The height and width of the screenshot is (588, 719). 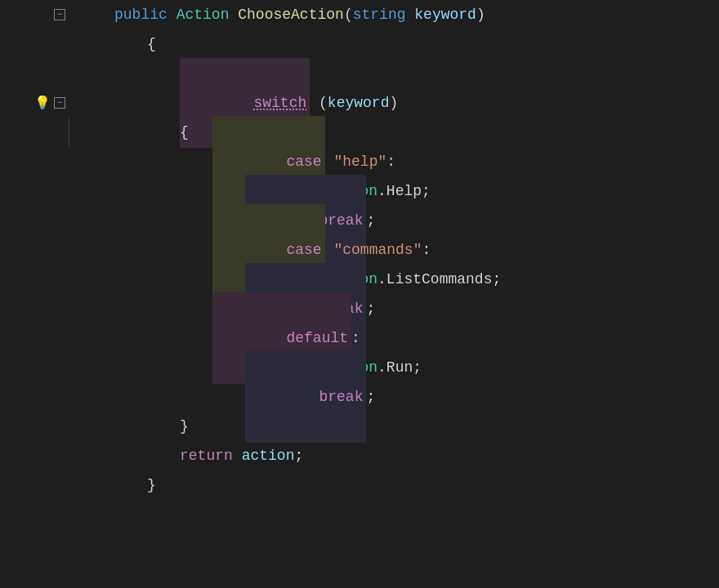 I want to click on token-colon1: :, so click(x=391, y=162).